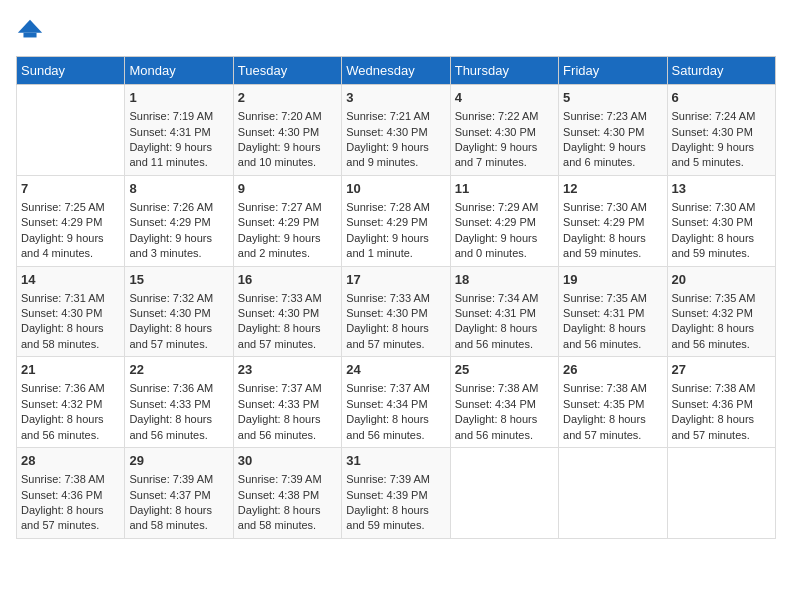  I want to click on calendar-cell: 28Sunrise: 7:38 AMSunset: 4:36 PMDayligh…, so click(71, 494).